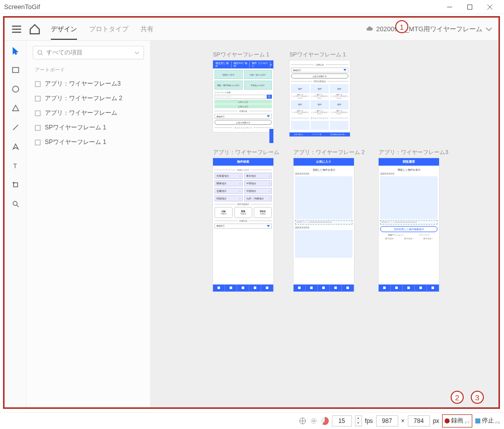 This screenshot has width=504, height=429. I want to click on record-group: 録画F7, so click(457, 421).